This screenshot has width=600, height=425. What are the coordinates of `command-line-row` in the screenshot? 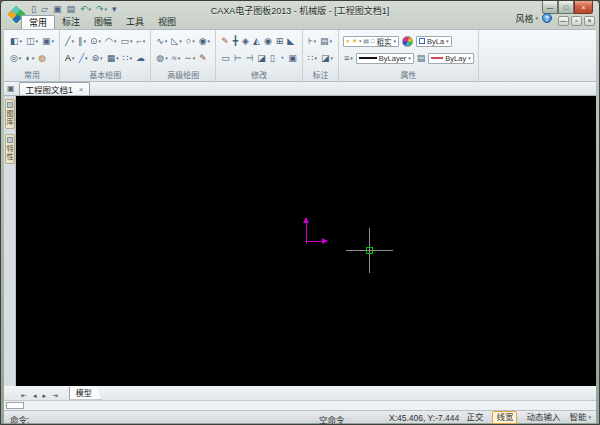 It's located at (300, 405).